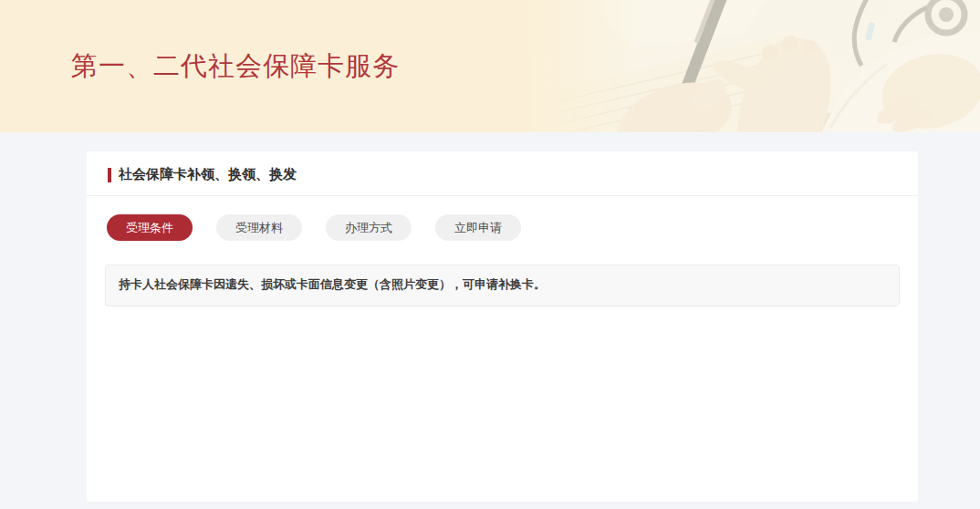 Image resolution: width=980 pixels, height=509 pixels. I want to click on tab-bar: 受理条件 受理材料 办理方式 立即申请, so click(502, 219).